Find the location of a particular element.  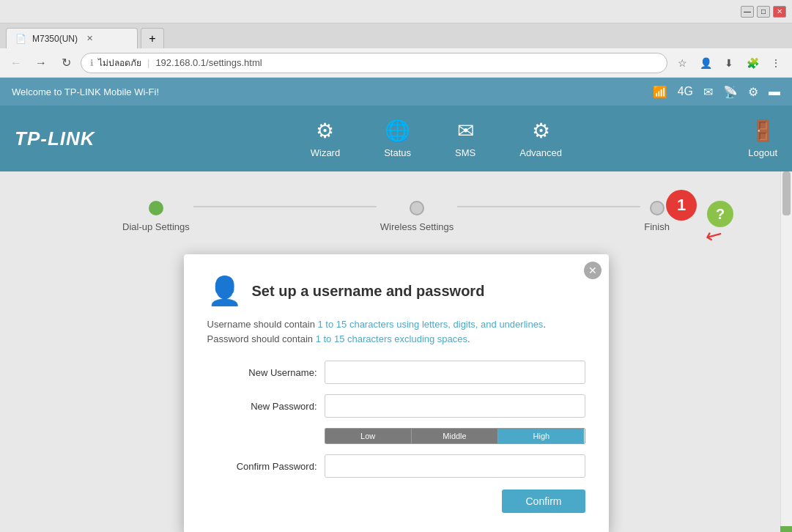

desc-end: . is located at coordinates (469, 339).